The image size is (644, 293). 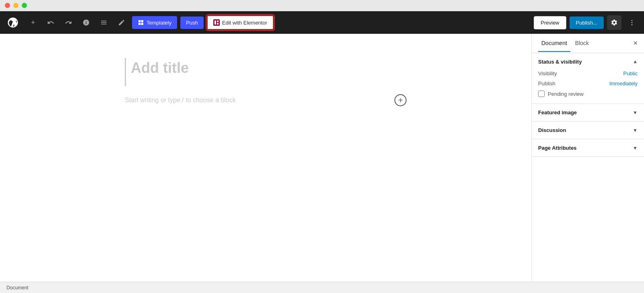 I want to click on status-visibility-section: Status & visibility ▼ Visibility Public …, so click(x=588, y=78).